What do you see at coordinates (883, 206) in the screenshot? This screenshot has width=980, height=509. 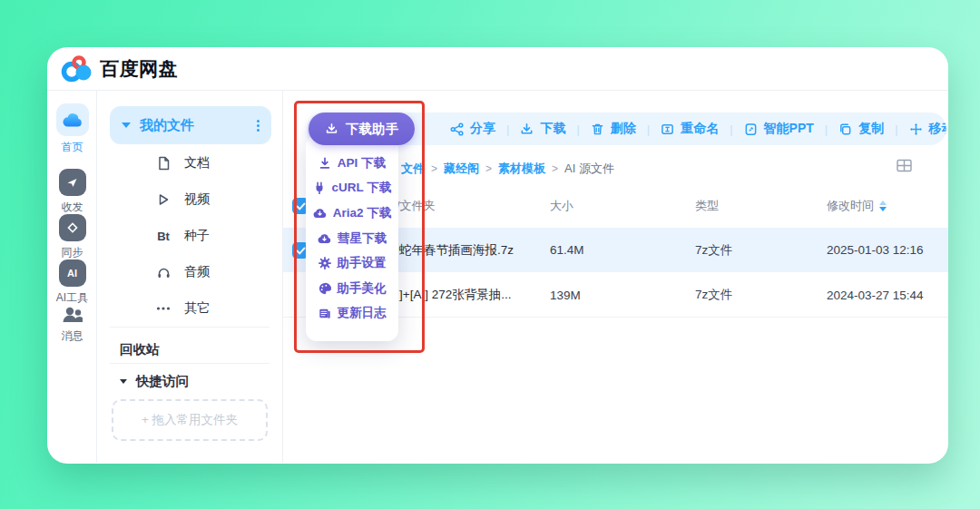 I see `sort-icon` at bounding box center [883, 206].